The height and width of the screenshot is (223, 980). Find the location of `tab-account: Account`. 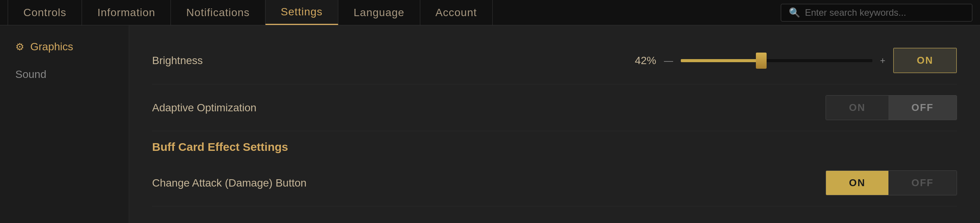

tab-account: Account is located at coordinates (457, 12).